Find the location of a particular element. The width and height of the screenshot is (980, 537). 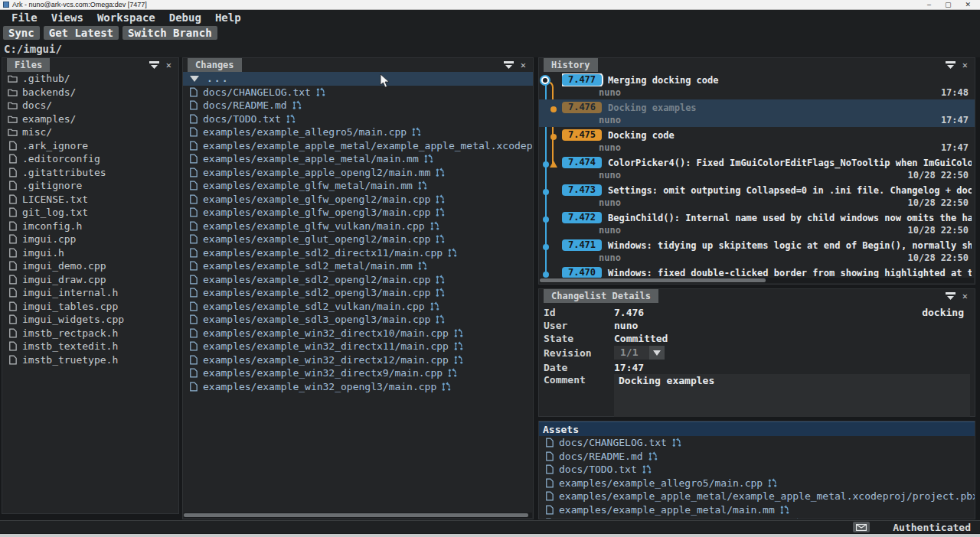

changelist-id-badge: 7.472 is located at coordinates (582, 217).